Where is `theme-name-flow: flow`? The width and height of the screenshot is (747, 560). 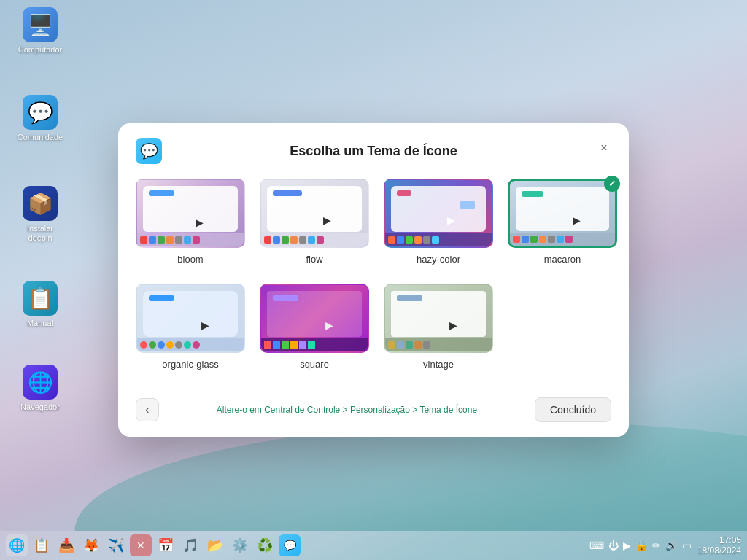
theme-name-flow: flow is located at coordinates (314, 260).